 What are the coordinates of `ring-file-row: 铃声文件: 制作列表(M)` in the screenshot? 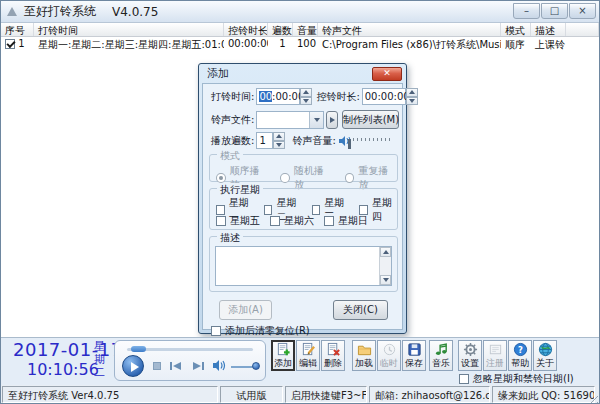 It's located at (305, 120).